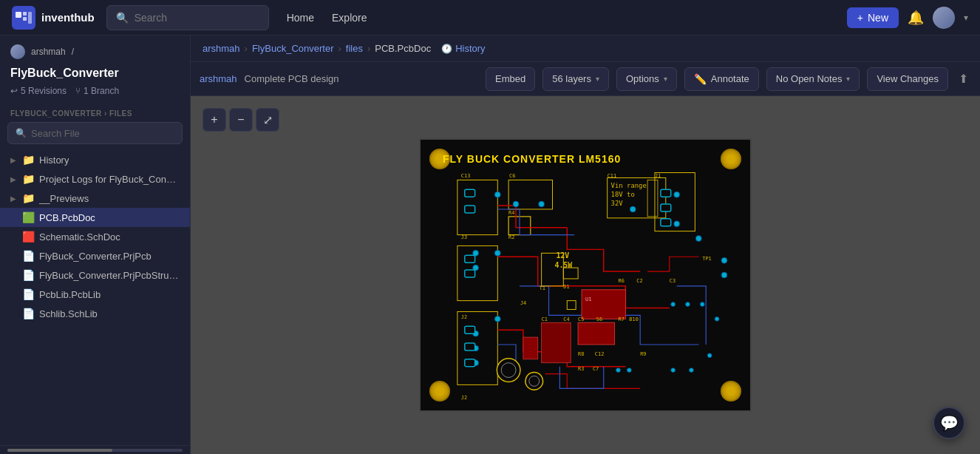  I want to click on new-button: + New, so click(873, 18).